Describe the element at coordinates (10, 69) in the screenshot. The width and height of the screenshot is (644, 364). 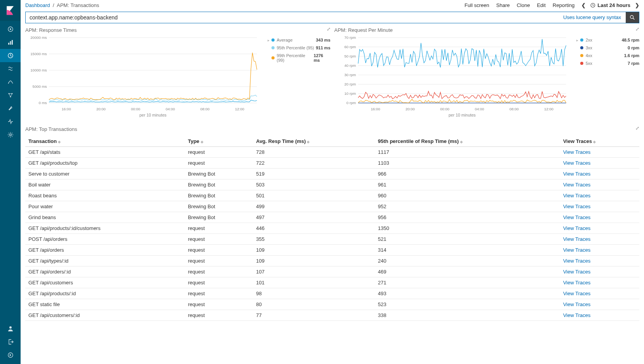
I see `sidebar-item-timelion` at that location.